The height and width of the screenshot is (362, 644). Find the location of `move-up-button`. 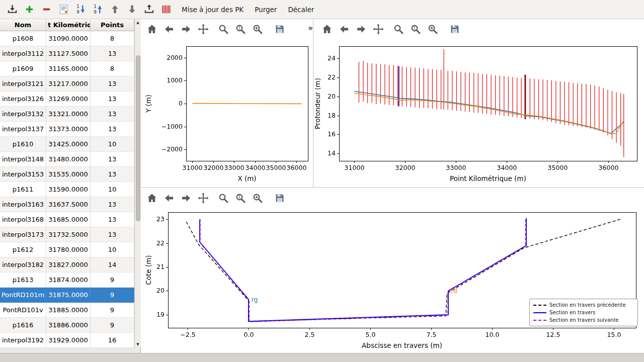

move-up-button is located at coordinates (115, 10).